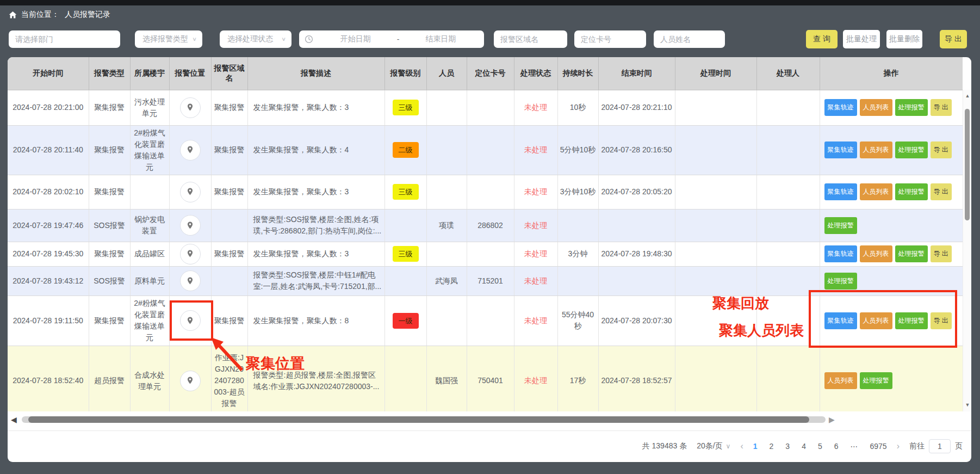 The height and width of the screenshot is (474, 980). I want to click on cell-end-time: 2024-07-28 19:48:30, so click(636, 254).